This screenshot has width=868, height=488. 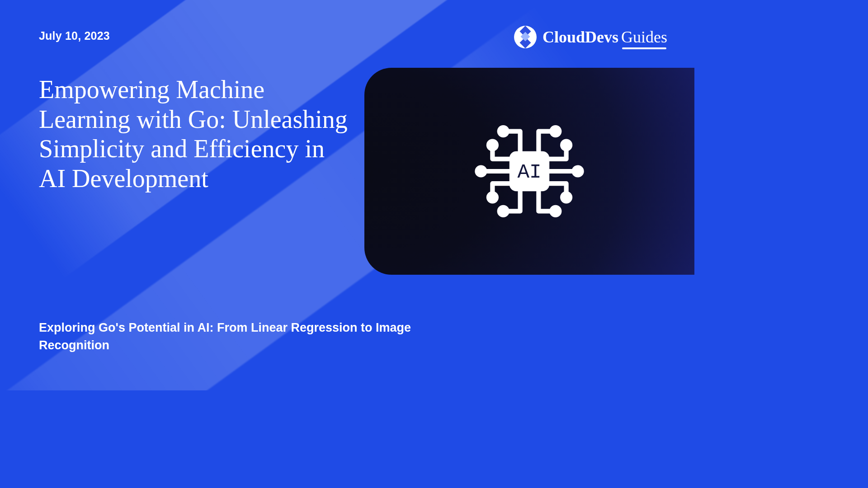 I want to click on ai-chip-icon: AI, so click(x=529, y=171).